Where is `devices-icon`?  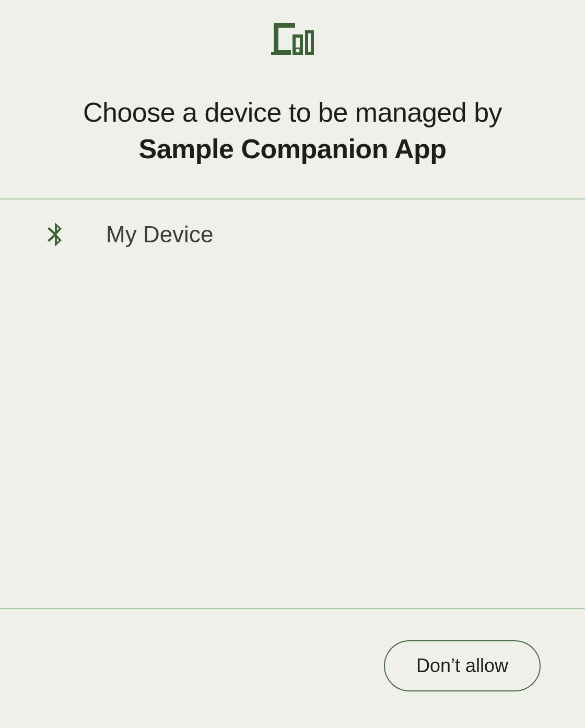 devices-icon is located at coordinates (292, 40).